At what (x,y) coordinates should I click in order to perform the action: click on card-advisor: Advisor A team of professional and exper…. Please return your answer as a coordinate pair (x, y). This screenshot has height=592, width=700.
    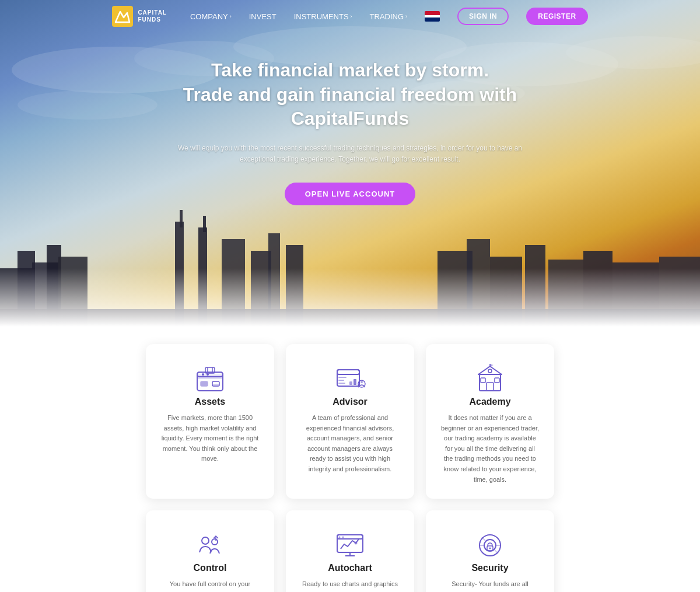
    Looking at the image, I should click on (350, 421).